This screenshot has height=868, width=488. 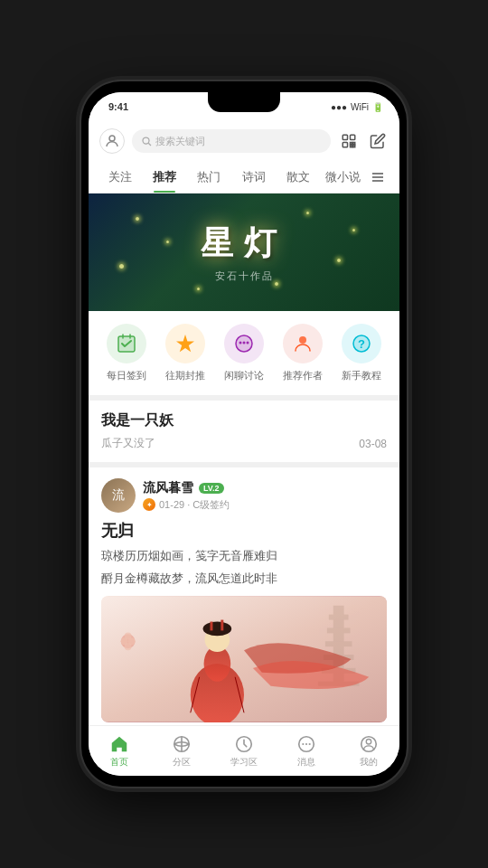 I want to click on author-sub: ✦ 01-29 · C级签约, so click(x=265, y=505).